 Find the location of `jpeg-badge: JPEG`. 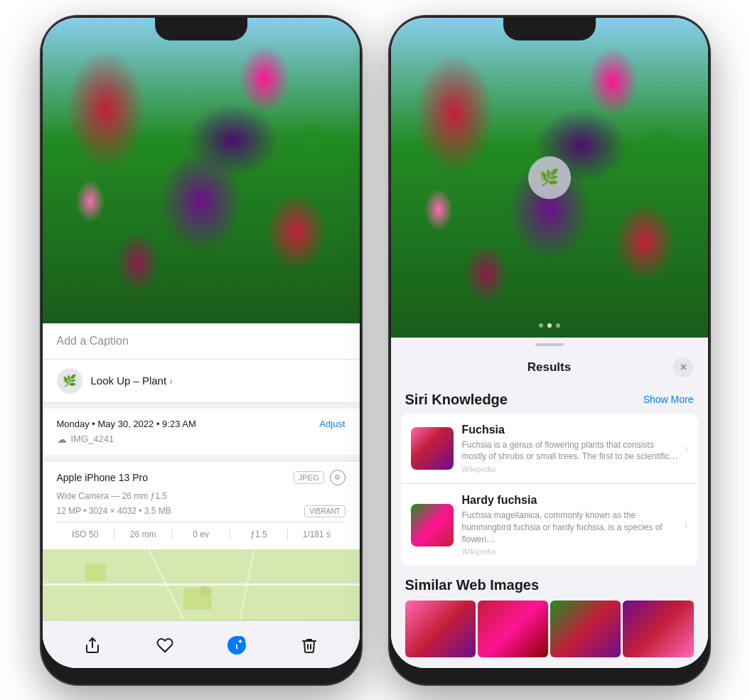

jpeg-badge: JPEG is located at coordinates (309, 478).